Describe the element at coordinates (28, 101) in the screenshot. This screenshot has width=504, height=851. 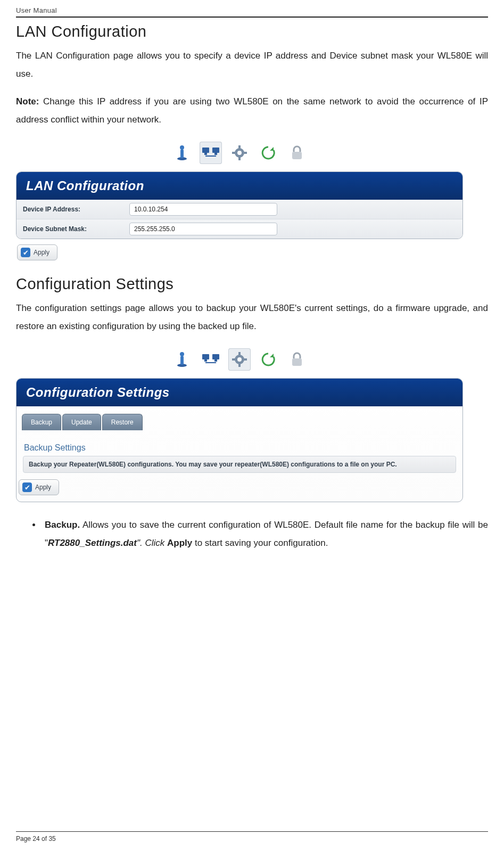
I see `note-label: Note:` at that location.